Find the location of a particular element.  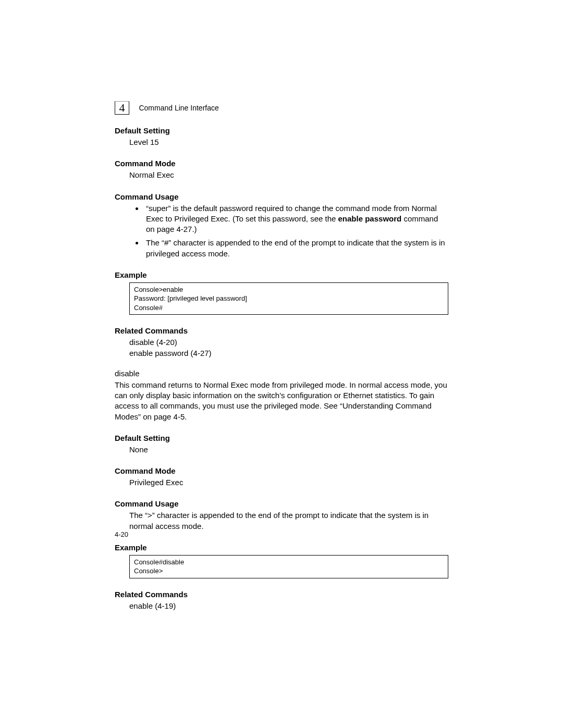

heading-command-usage-2: Command Usage is located at coordinates (282, 503).